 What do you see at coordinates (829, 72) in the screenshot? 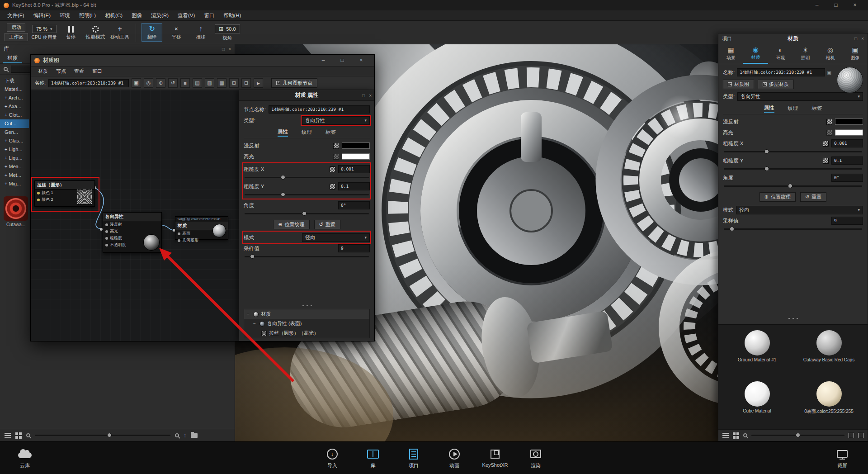
I see `save-material-icon: ▣` at bounding box center [829, 72].